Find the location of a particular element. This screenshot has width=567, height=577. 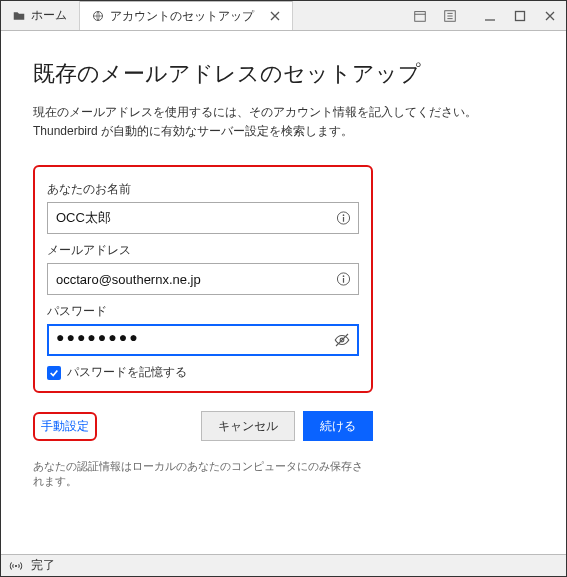

manual-highlight: 手動設定 is located at coordinates (65, 426).